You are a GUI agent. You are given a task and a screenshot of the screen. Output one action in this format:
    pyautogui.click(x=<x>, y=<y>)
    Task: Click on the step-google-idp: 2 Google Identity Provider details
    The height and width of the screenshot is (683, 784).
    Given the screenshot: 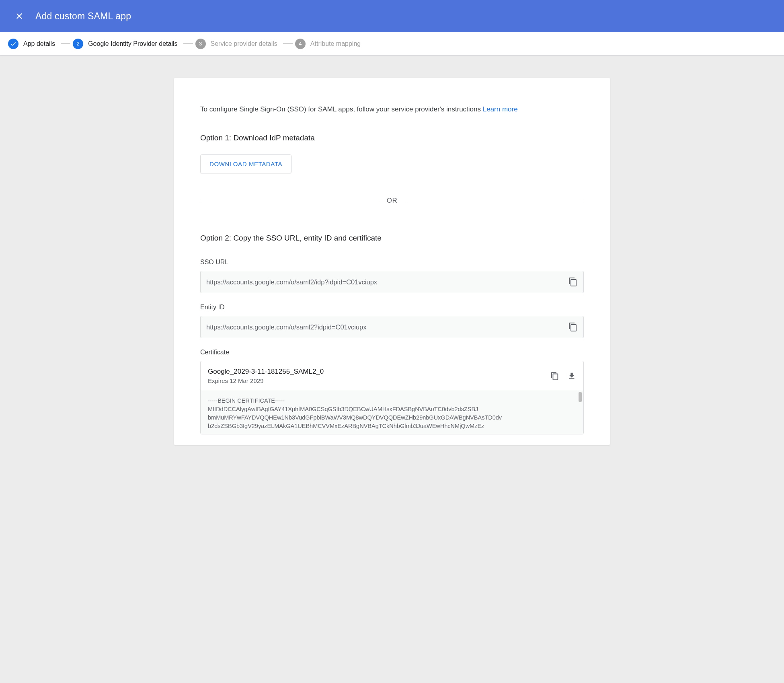 What is the action you would take?
    pyautogui.click(x=125, y=44)
    